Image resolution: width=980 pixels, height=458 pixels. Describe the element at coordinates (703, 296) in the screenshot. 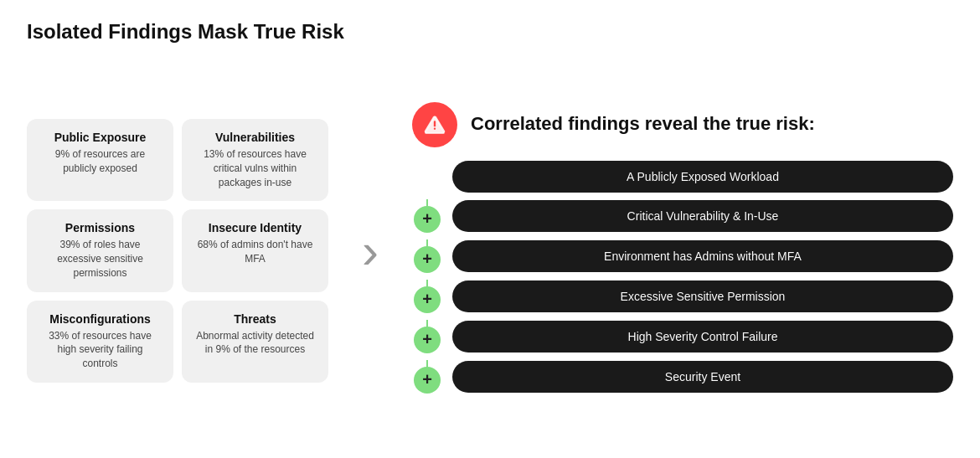

I see `finding-pill-3: Excessive Sensitive Permission` at that location.